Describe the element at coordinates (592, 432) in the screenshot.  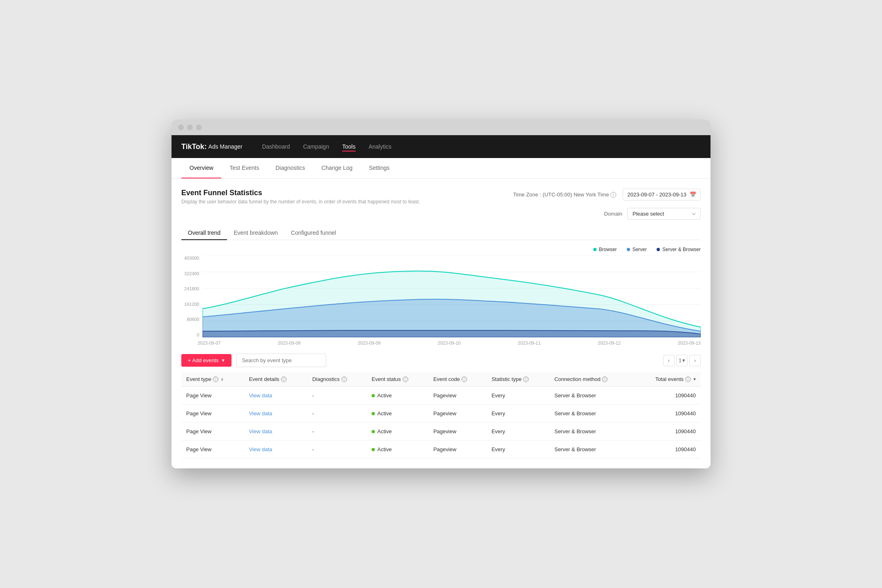
I see `cell-connection-method-3: Server & Browser` at that location.